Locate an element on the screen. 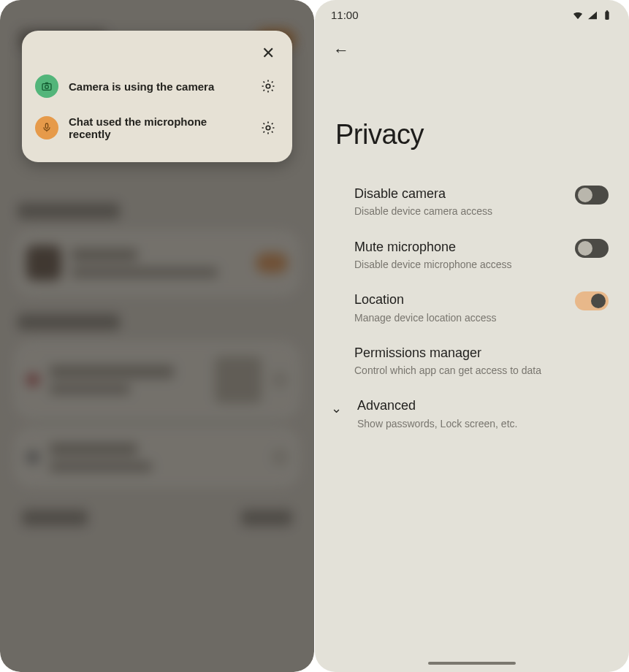 The height and width of the screenshot is (672, 629). camera-settings-button is located at coordinates (268, 86).